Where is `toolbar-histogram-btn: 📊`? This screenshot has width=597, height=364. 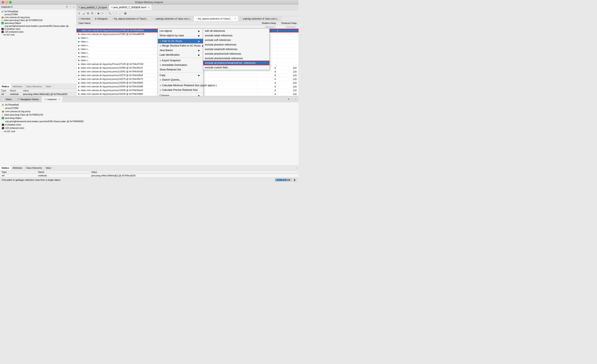 toolbar-histogram-btn: 📊 is located at coordinates (83, 13).